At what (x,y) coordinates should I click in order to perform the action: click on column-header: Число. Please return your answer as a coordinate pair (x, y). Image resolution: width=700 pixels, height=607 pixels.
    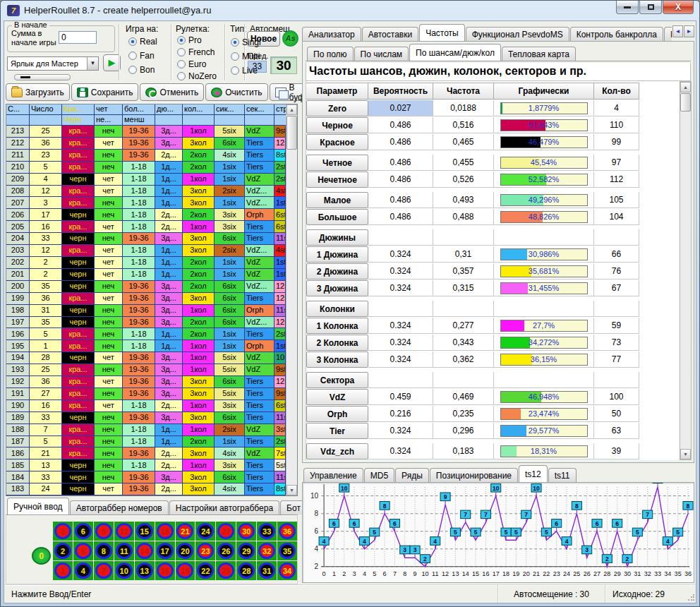
    Looking at the image, I should click on (46, 110).